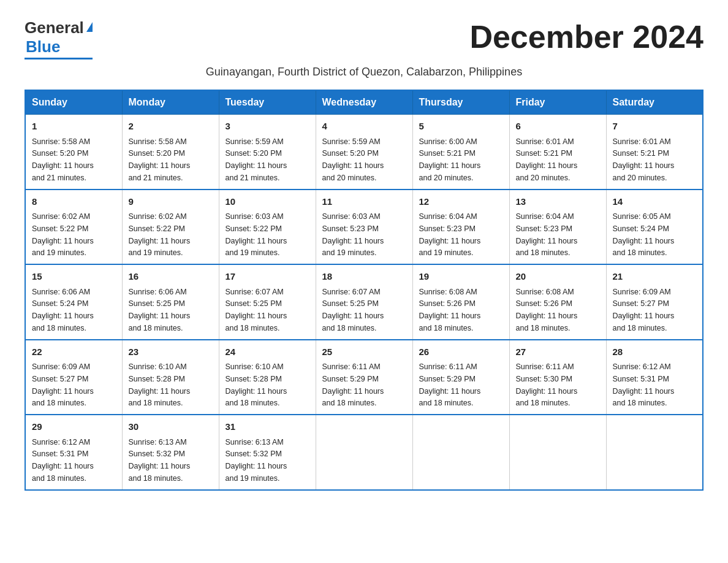  What do you see at coordinates (450, 310) in the screenshot?
I see `day-info: Sunrise: 6:08 AMSunset: 5:26 PMDaylight:…` at bounding box center [450, 310].